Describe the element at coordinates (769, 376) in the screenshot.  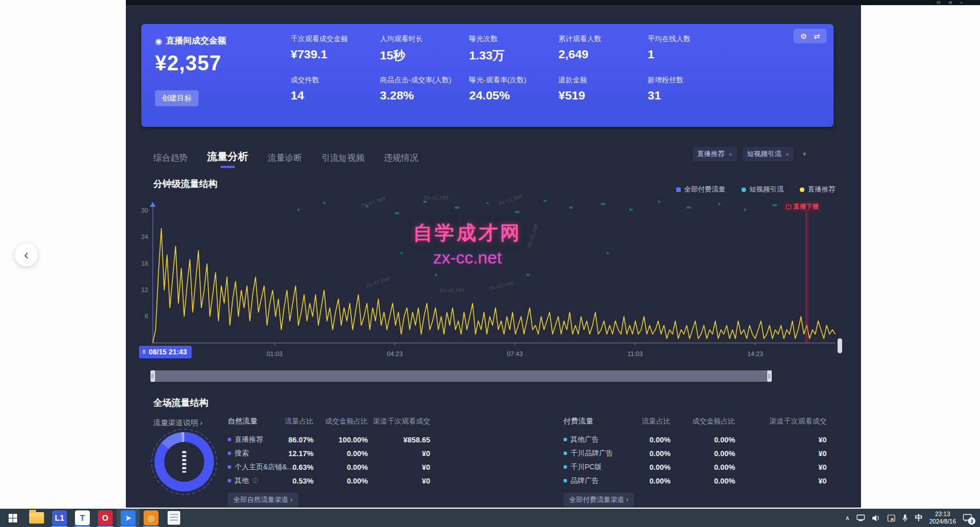
I see `brush-handle-right` at that location.